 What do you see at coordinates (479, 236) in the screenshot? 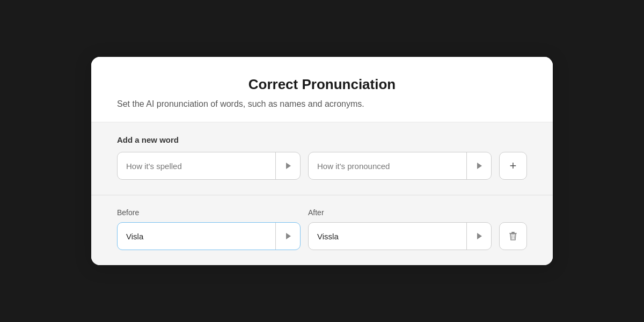
I see `after-play-button` at bounding box center [479, 236].